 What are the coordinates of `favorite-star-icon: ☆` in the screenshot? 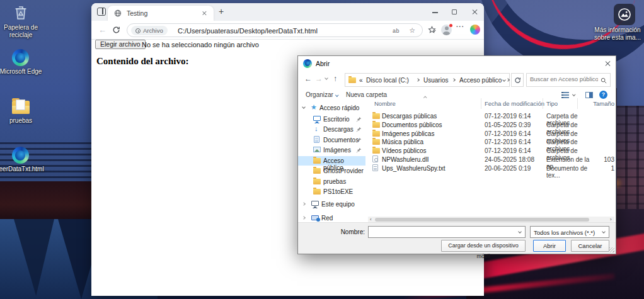 It's located at (412, 30).